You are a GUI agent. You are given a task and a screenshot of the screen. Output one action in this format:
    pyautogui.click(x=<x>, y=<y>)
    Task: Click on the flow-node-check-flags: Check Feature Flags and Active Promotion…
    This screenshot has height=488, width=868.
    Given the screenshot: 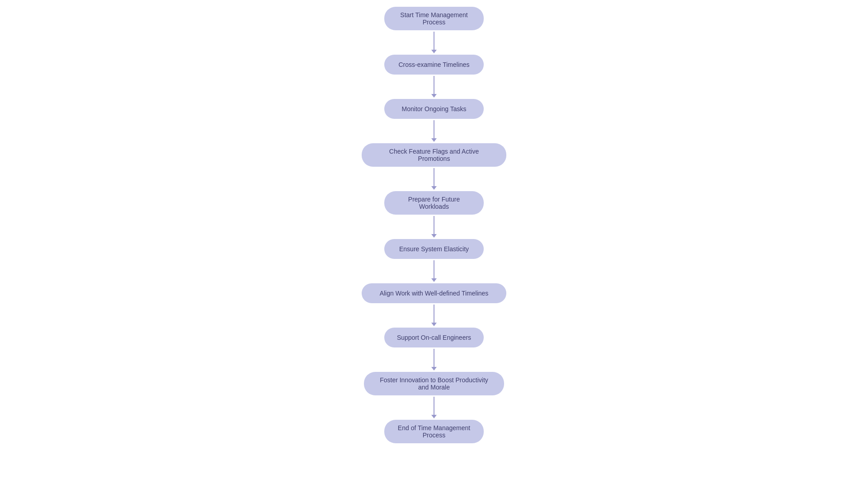 What is the action you would take?
    pyautogui.click(x=434, y=155)
    